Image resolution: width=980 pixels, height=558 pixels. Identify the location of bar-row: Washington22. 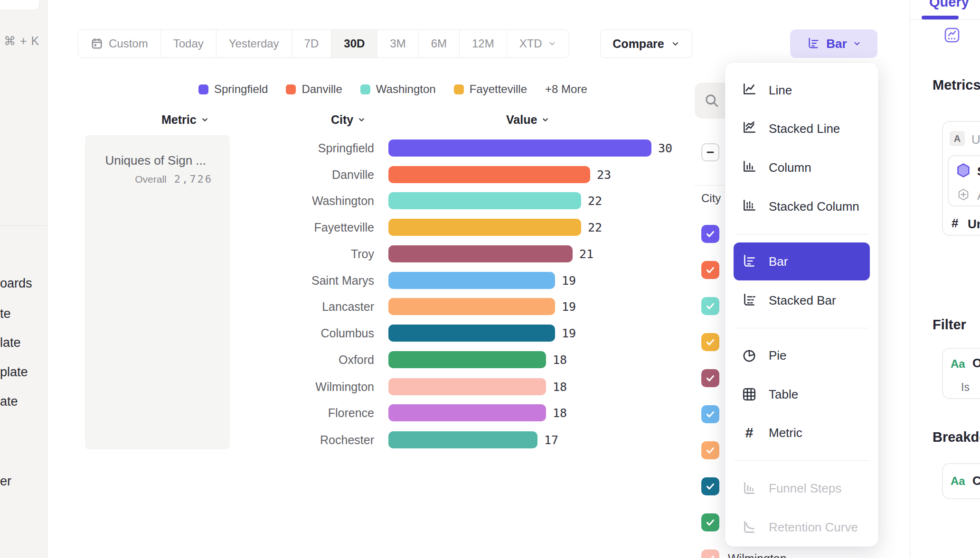
(301, 201).